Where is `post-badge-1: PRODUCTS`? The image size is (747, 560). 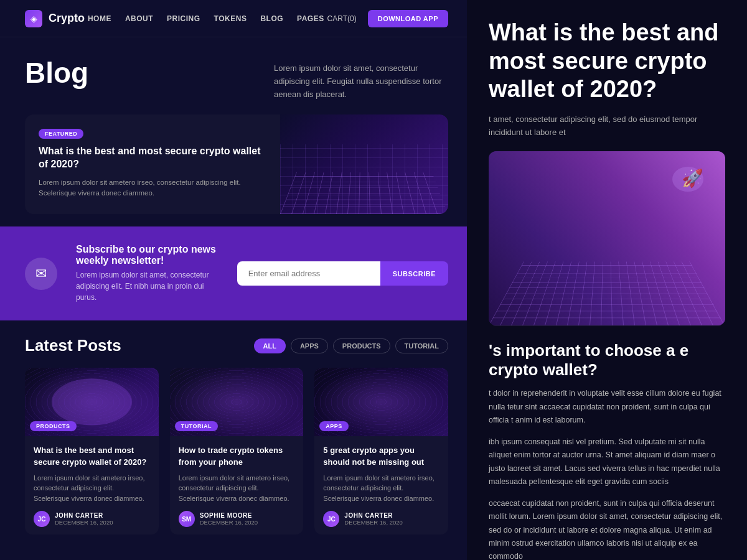 post-badge-1: PRODUCTS is located at coordinates (54, 426).